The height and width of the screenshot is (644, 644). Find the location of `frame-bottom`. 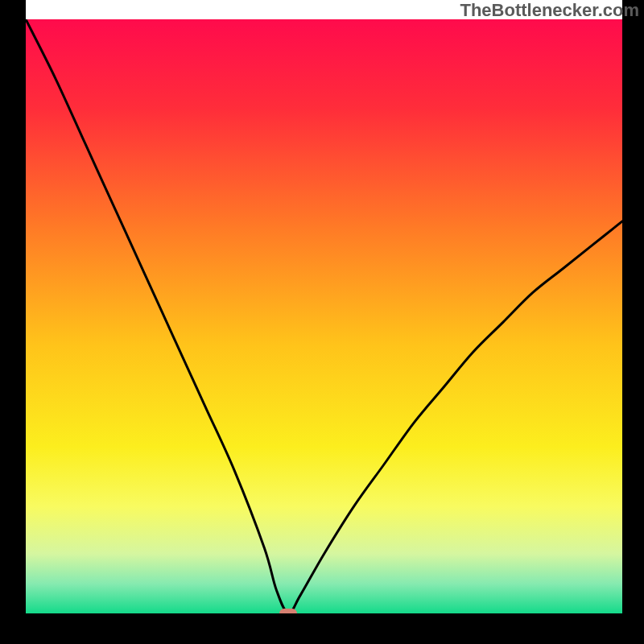

frame-bottom is located at coordinates (322, 629).